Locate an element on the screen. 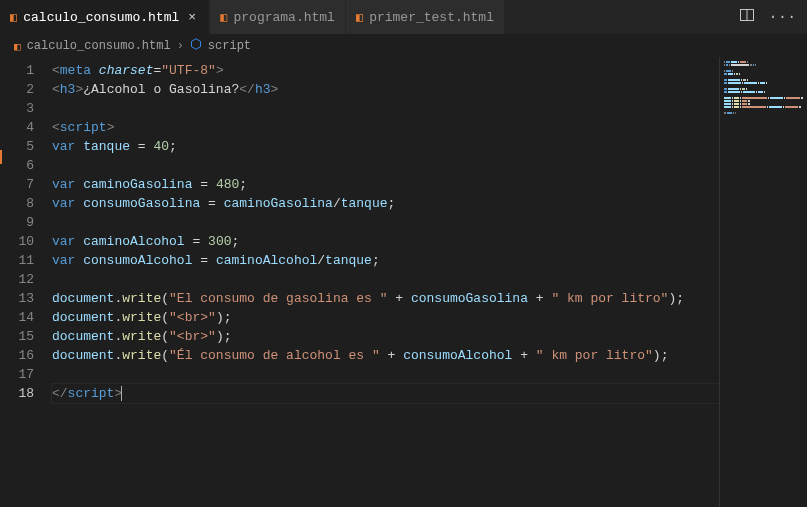  tab-label: primer_test.html is located at coordinates (432, 18).